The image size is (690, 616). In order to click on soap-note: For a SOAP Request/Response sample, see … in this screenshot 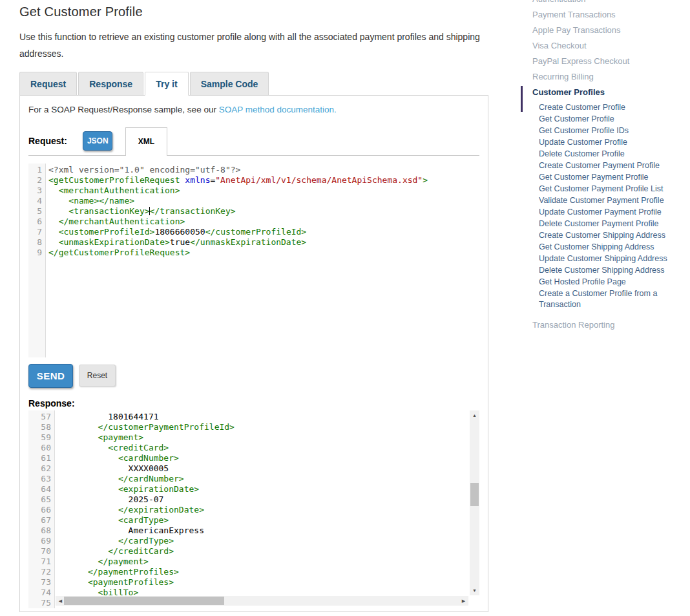, I will do `click(254, 110)`.